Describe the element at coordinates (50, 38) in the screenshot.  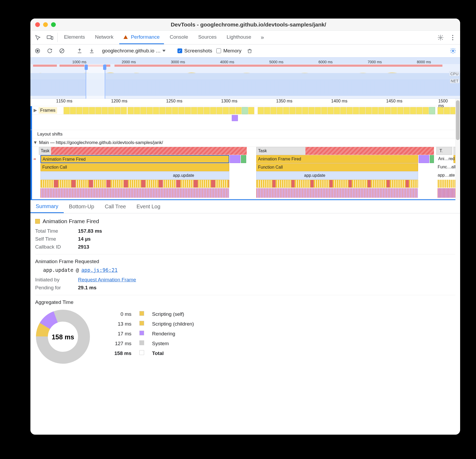
I see `device-icon` at that location.